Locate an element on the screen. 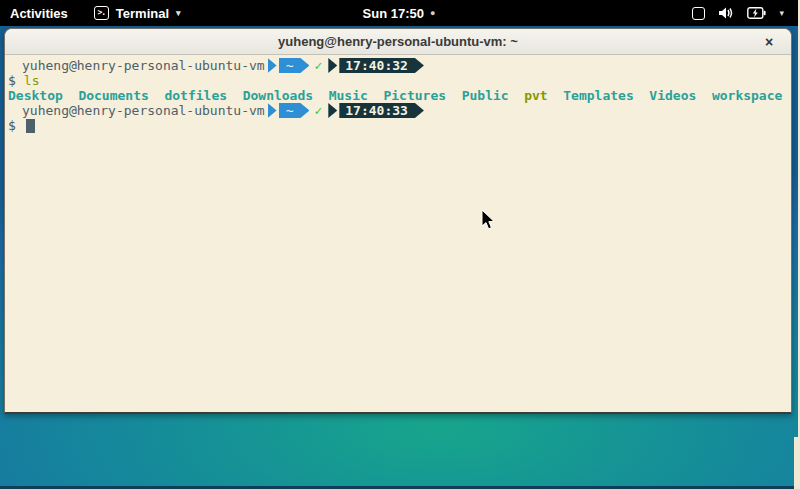 The height and width of the screenshot is (489, 800). battery-charging-icon is located at coordinates (756, 13).